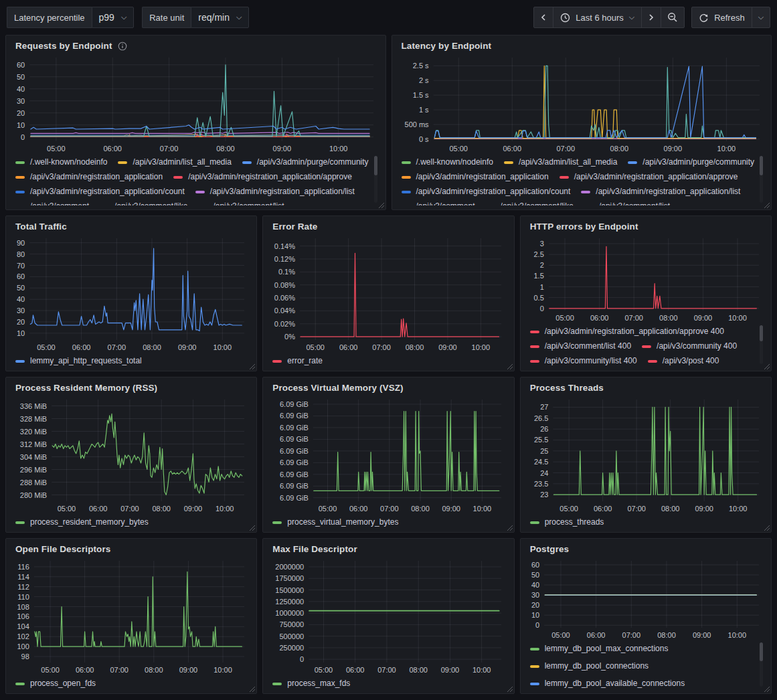 The height and width of the screenshot is (700, 777). I want to click on legend-item: process_virtual_memory_bytes, so click(335, 522).